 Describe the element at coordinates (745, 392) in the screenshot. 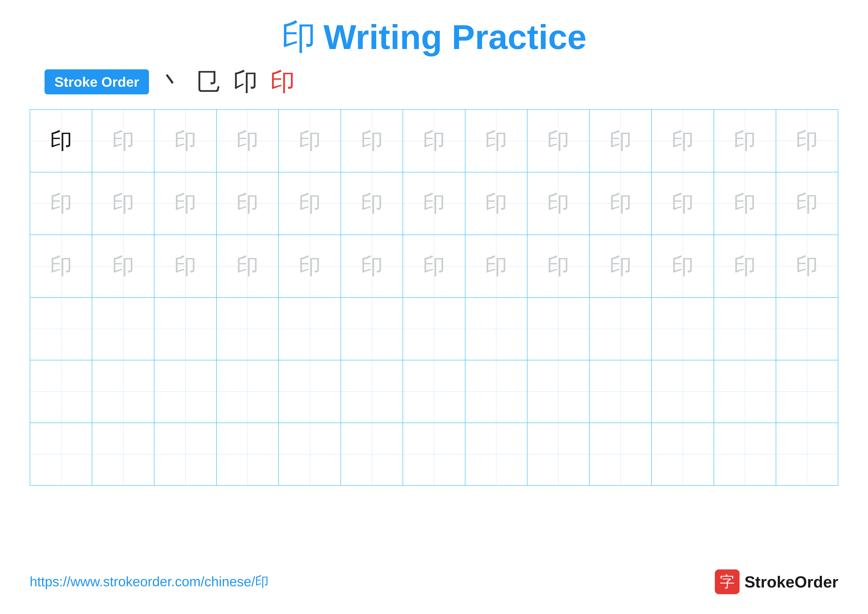

I see `grid-cell-r5c12` at that location.